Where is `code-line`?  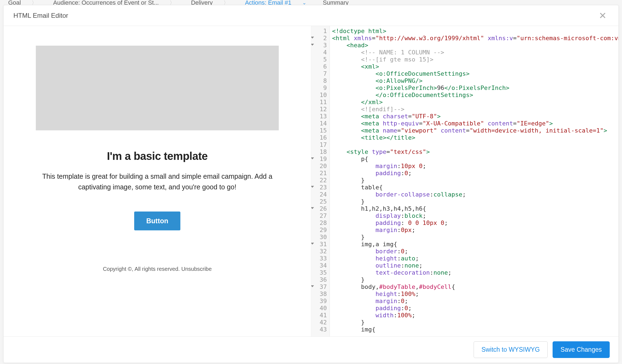
code-line is located at coordinates (475, 145).